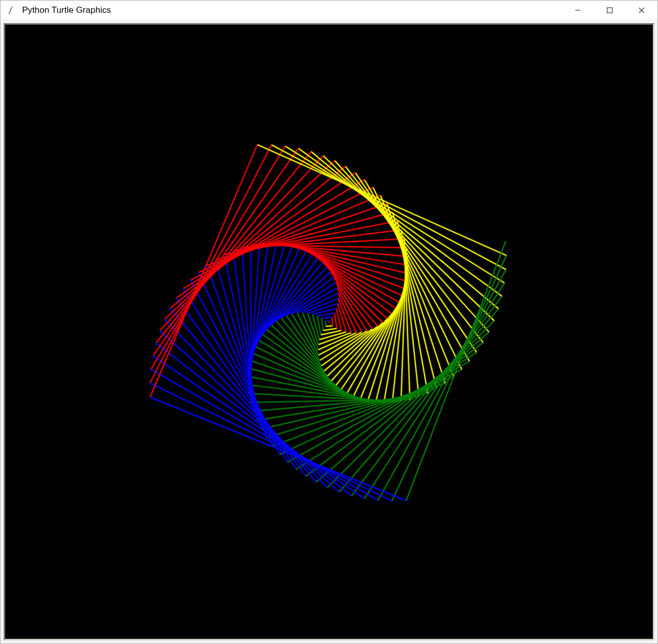 This screenshot has width=658, height=644. Describe the element at coordinates (578, 10) in the screenshot. I see `minimize-button` at that location.